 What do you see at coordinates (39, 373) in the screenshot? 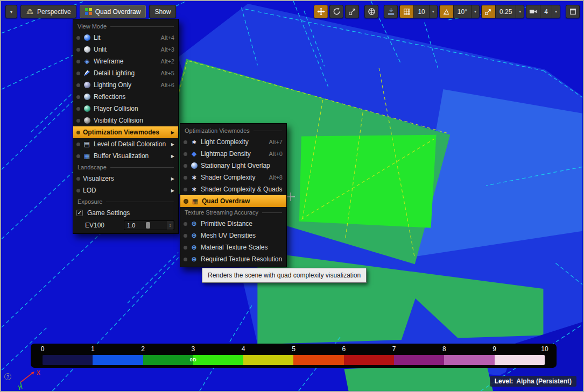
I see `x-axis-label: X` at bounding box center [39, 373].